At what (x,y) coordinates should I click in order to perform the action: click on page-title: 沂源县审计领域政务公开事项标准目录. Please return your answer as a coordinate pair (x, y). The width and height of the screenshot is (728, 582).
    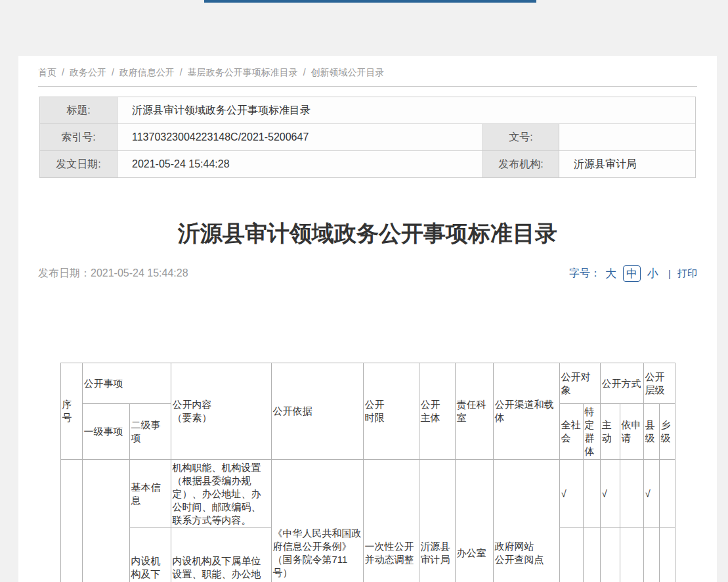
    Looking at the image, I should click on (368, 233).